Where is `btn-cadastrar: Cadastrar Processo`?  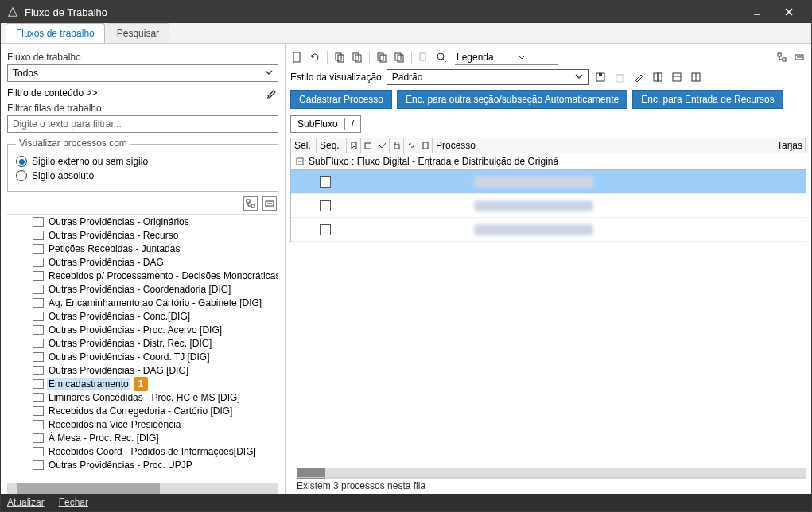
btn-cadastrar: Cadastrar Processo is located at coordinates (341, 99).